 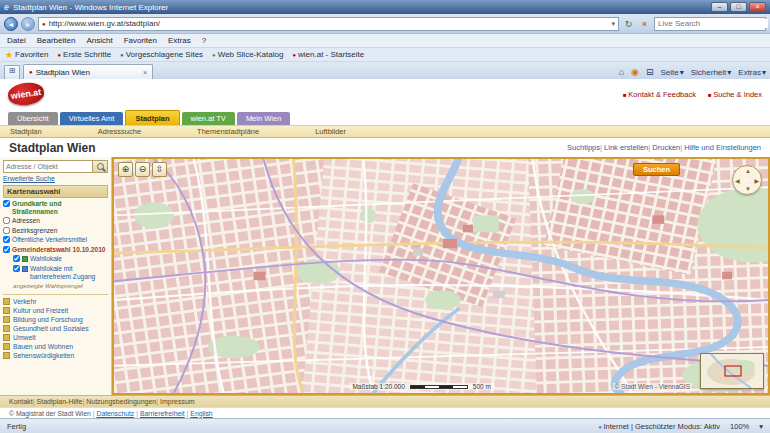 I want to click on footer-link-hilfe: Stadtplan-Hilfe, so click(x=58, y=402).